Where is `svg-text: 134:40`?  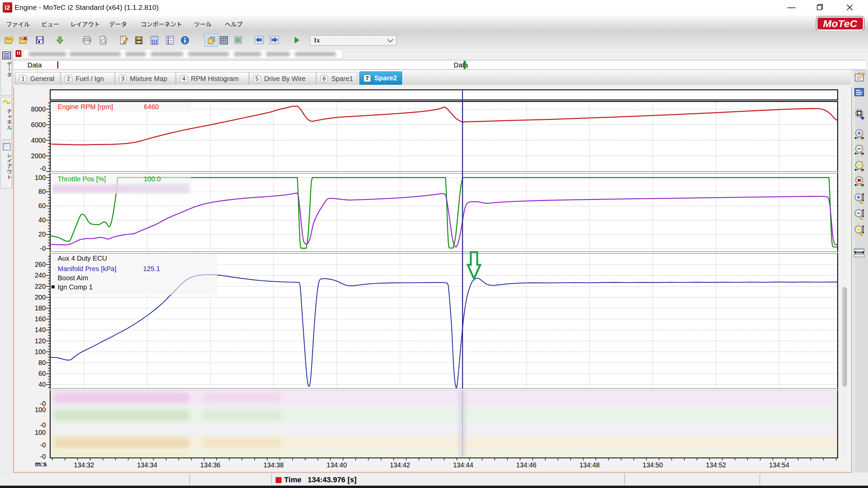
svg-text: 134:40 is located at coordinates (337, 465).